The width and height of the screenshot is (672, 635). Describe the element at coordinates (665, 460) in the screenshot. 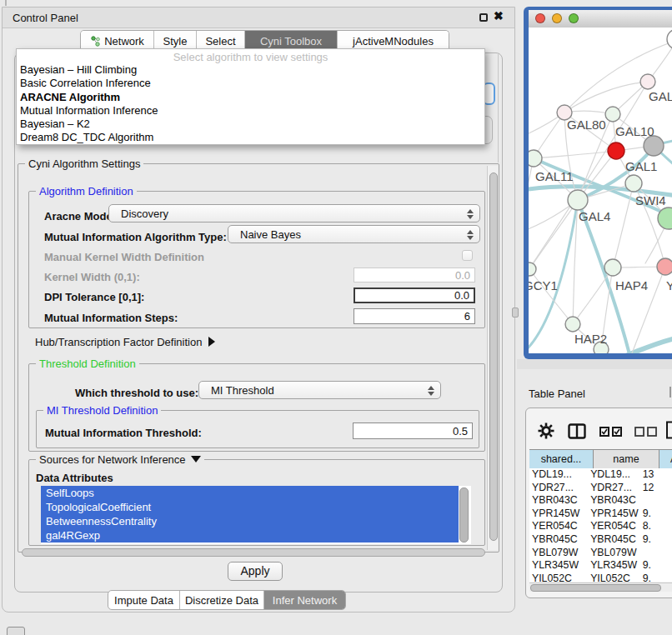

I see `column-header-a: A` at that location.